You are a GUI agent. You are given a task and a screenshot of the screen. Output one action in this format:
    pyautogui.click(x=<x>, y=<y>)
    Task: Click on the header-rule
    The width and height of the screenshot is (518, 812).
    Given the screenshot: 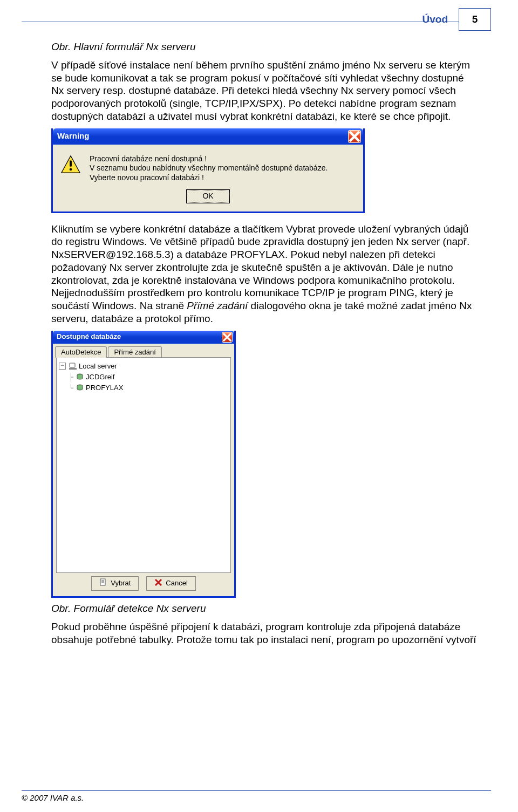 What is the action you would take?
    pyautogui.click(x=256, y=22)
    